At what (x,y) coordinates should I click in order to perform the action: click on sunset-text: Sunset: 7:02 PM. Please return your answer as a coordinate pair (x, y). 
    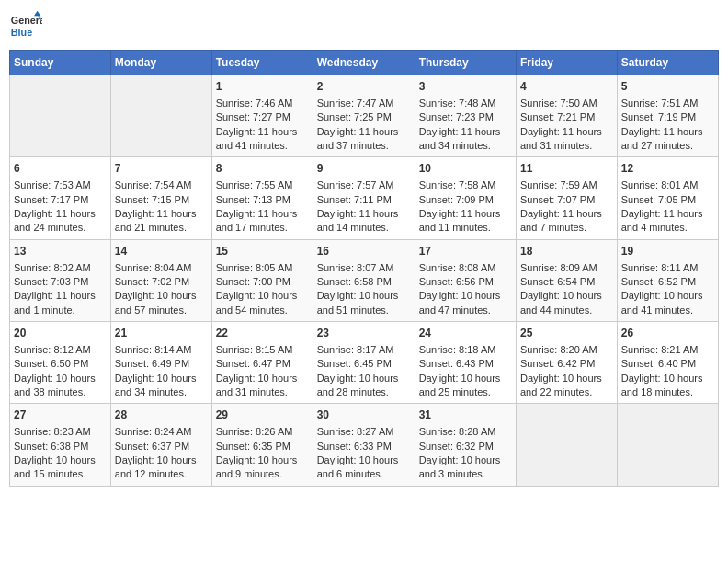
    Looking at the image, I should click on (162, 282).